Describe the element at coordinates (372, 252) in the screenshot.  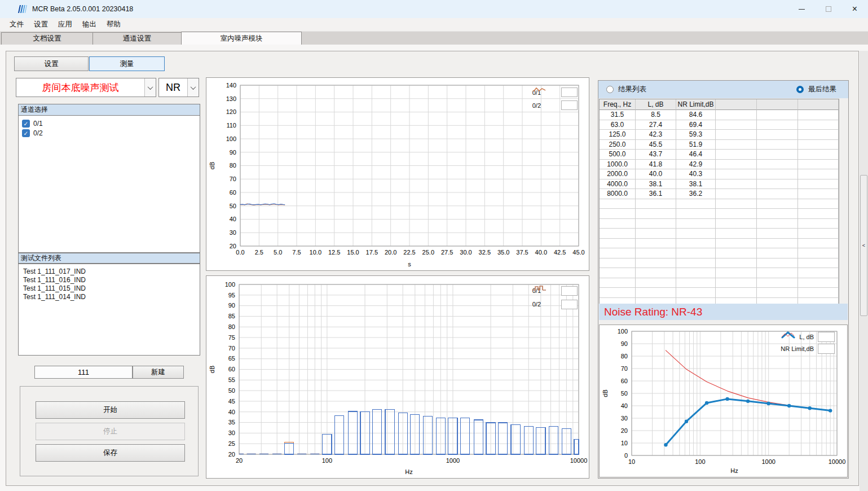
I see `svg-text: 17.5` at that location.